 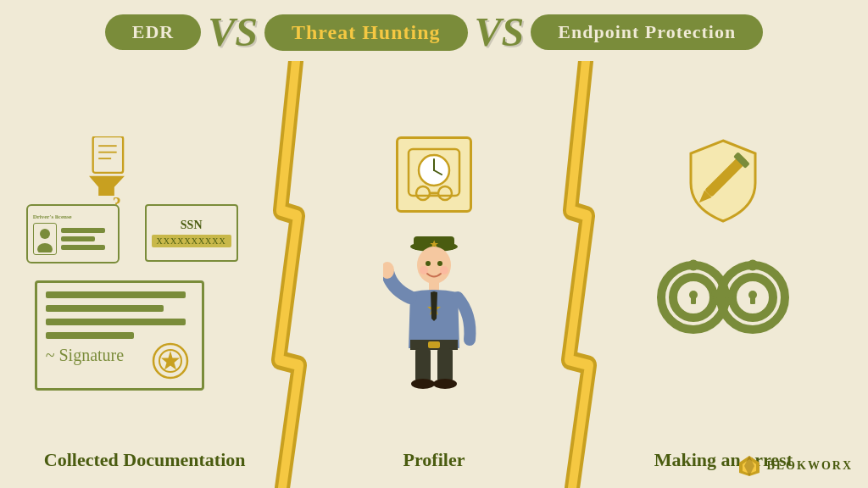 I want to click on police-figure, so click(x=434, y=308).